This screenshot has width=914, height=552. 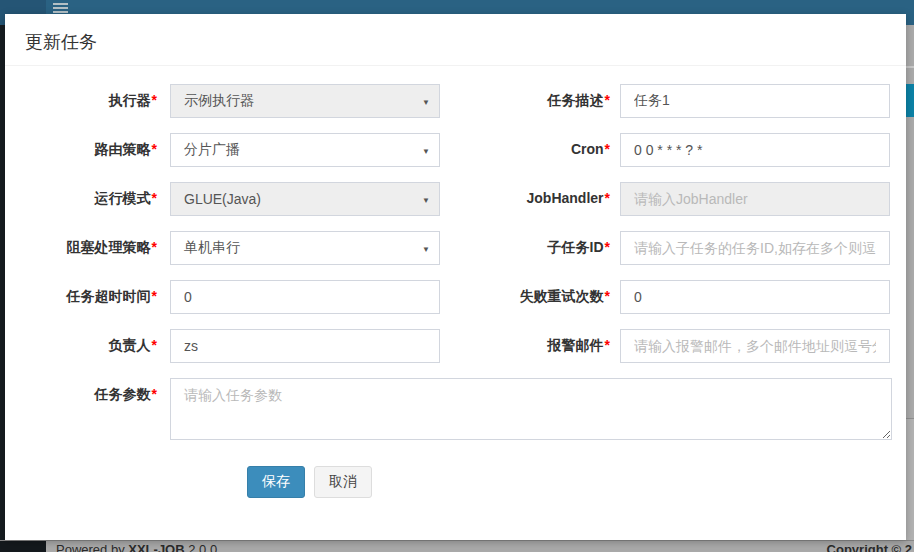 I want to click on child-jobid-input, so click(x=755, y=248).